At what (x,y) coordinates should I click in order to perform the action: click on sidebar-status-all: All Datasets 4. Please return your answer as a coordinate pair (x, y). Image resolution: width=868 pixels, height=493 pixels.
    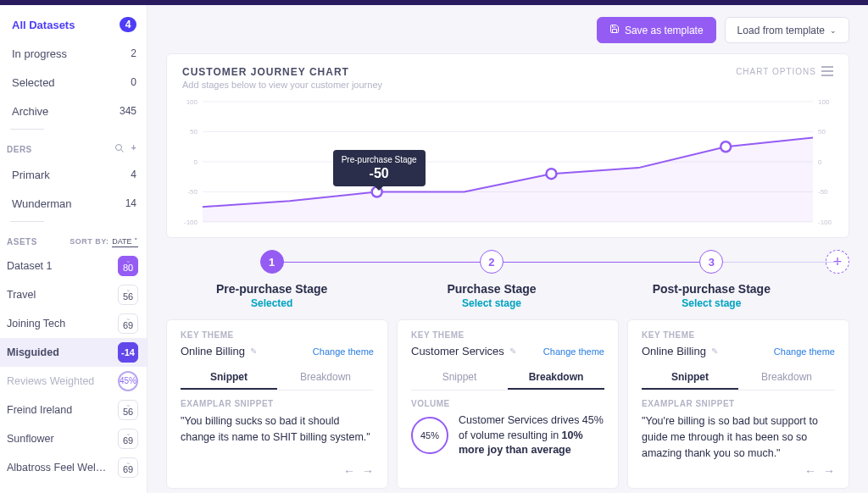
    Looking at the image, I should click on (73, 25).